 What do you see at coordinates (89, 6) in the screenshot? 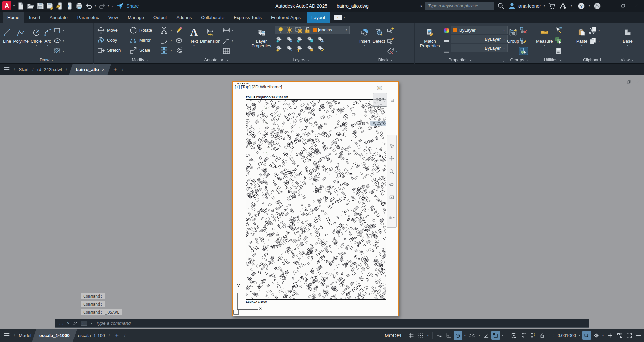
I see `undo-icon` at bounding box center [89, 6].